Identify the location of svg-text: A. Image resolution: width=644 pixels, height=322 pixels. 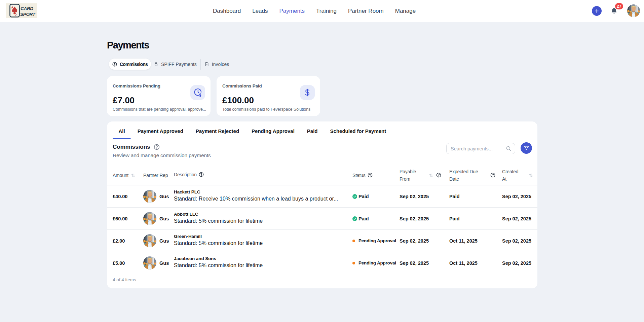
(12, 7).